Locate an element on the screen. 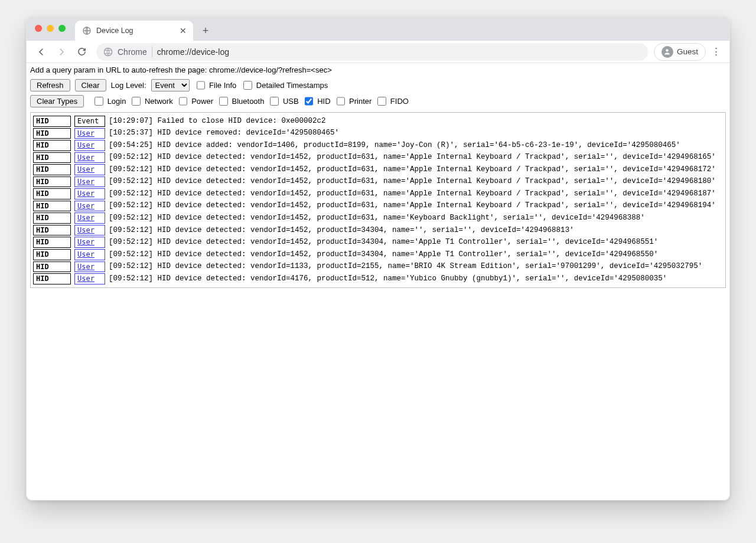  type-filter-label: Printer is located at coordinates (360, 102).